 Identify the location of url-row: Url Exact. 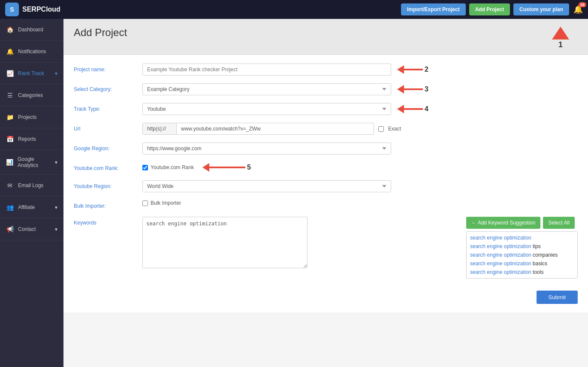
(326, 129).